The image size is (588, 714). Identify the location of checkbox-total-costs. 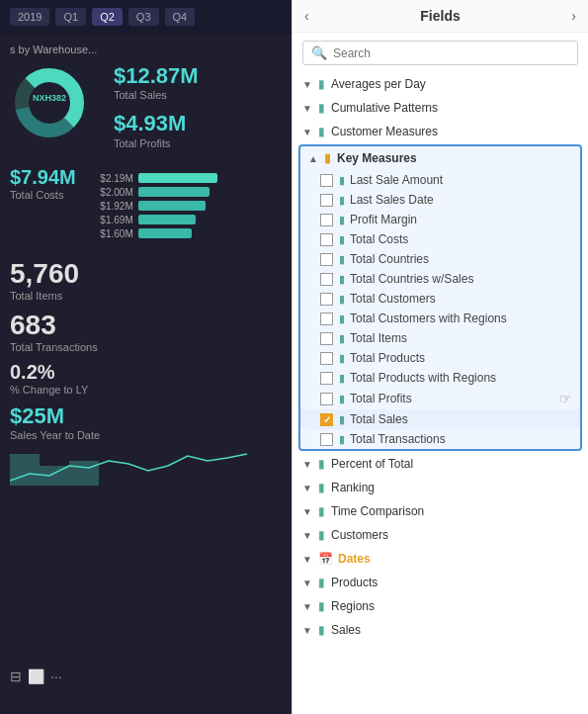
(326, 239).